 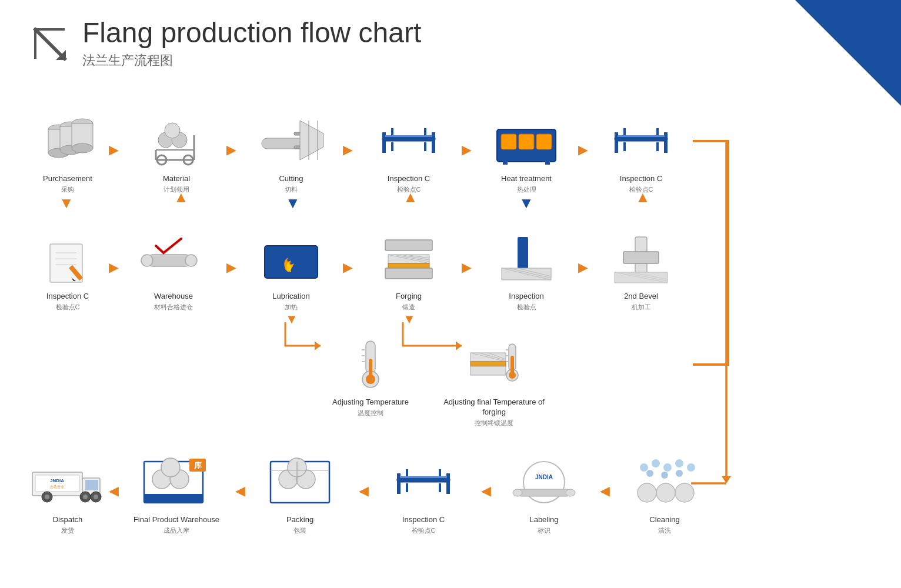 I want to click on arrow-r4-2: ◀, so click(x=240, y=491).